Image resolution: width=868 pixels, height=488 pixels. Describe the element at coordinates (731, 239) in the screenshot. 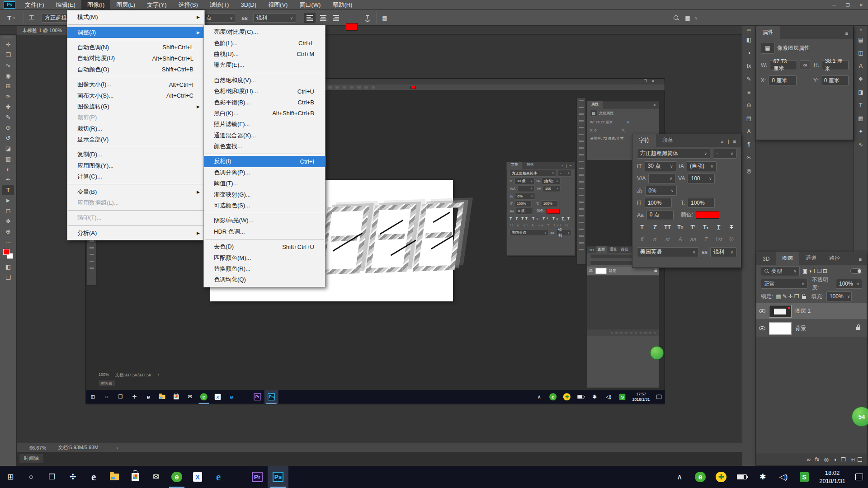

I see `fractions-button: ½` at that location.